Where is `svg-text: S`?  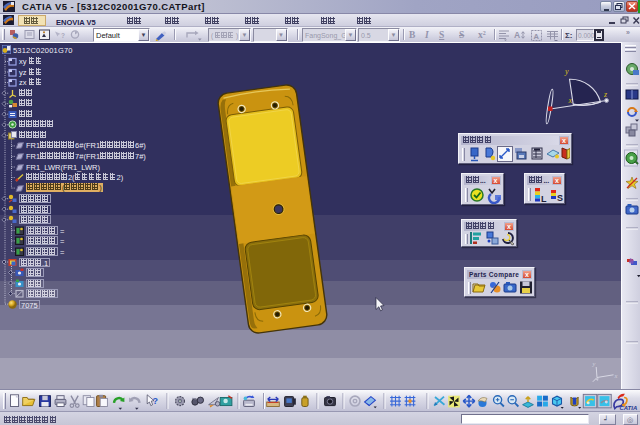
svg-text: S is located at coordinates (560, 198).